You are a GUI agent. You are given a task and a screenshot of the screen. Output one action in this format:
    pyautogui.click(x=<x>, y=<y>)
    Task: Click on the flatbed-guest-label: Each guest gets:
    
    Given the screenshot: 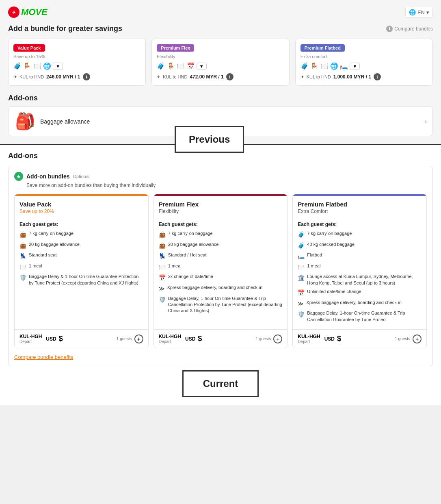 What is the action you would take?
    pyautogui.click(x=360, y=224)
    